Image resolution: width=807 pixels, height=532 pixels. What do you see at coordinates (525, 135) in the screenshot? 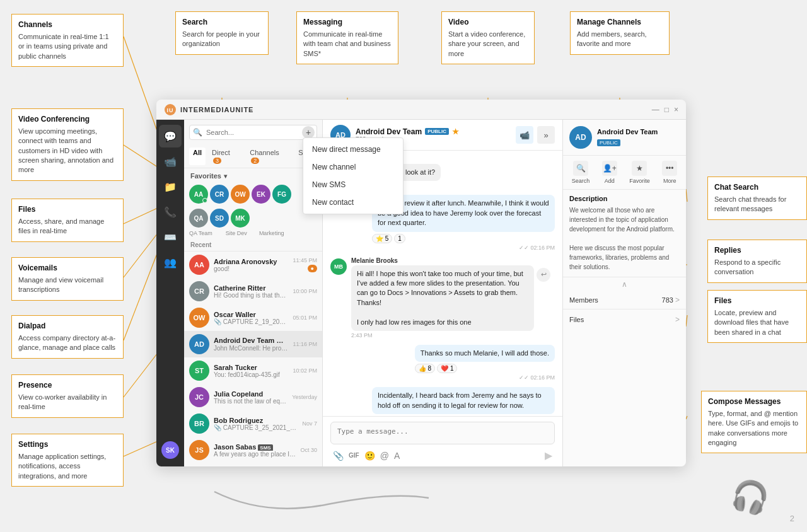
I see `video-call-button: 📹` at bounding box center [525, 135].